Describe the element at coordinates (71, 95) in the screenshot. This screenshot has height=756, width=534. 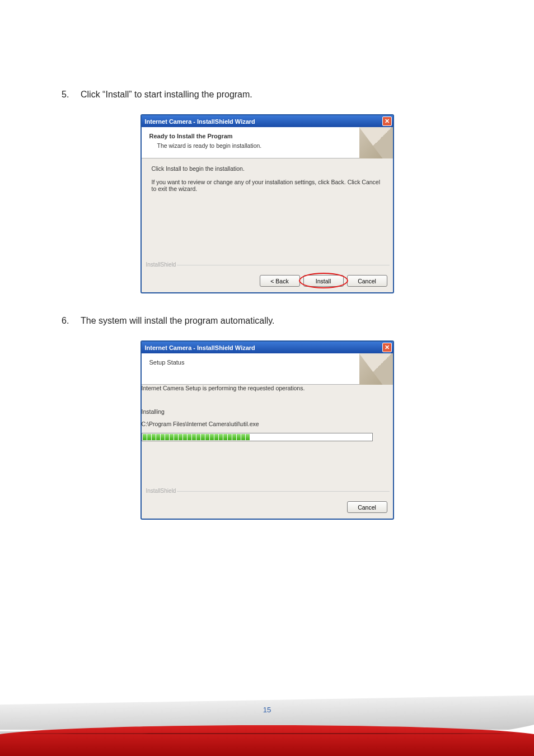
I see `step-number: 5.` at that location.